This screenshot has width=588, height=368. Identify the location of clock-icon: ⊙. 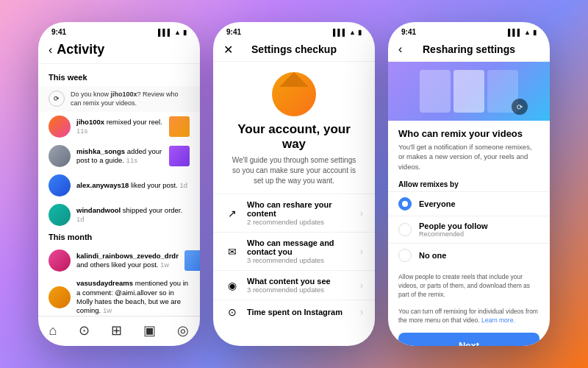
(232, 312).